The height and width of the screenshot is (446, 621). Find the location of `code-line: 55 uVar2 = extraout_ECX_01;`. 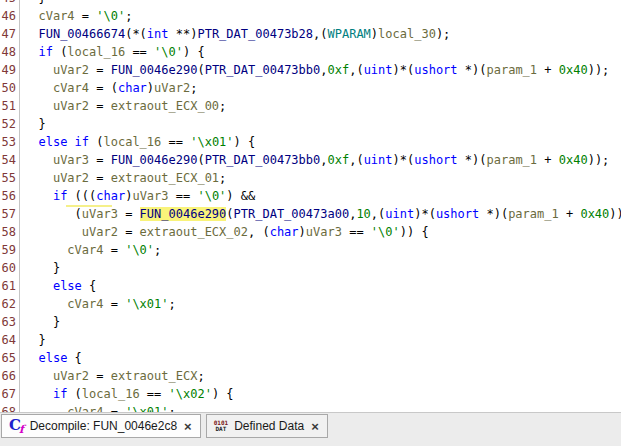

code-line: 55 uVar2 = extraout_ECX_01; is located at coordinates (310, 178).